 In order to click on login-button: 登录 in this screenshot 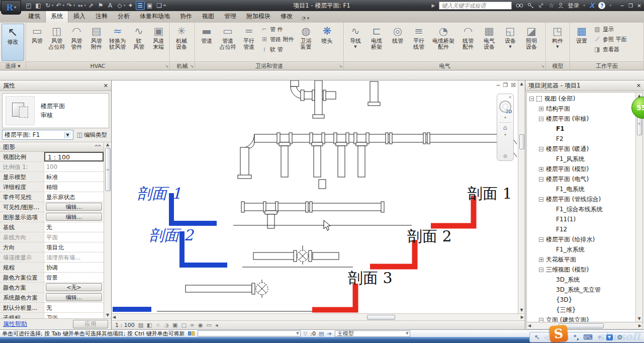, I will do `click(573, 6)`.